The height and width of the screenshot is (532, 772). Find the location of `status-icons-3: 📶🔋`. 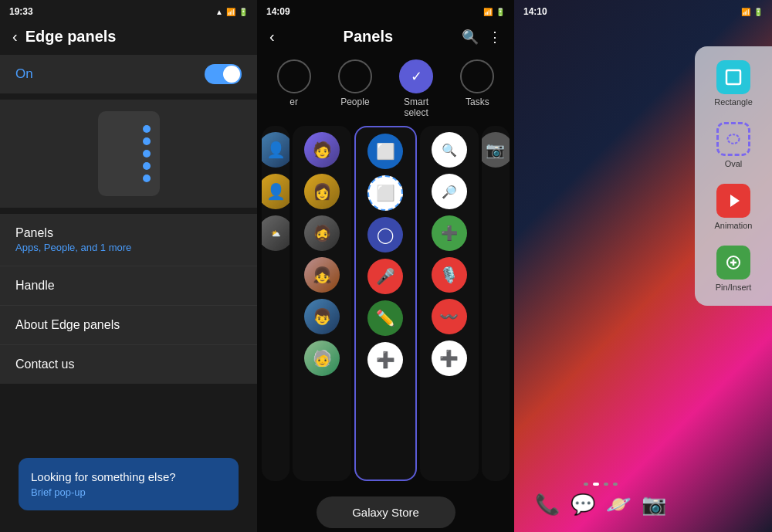

status-icons-3: 📶🔋 is located at coordinates (752, 12).